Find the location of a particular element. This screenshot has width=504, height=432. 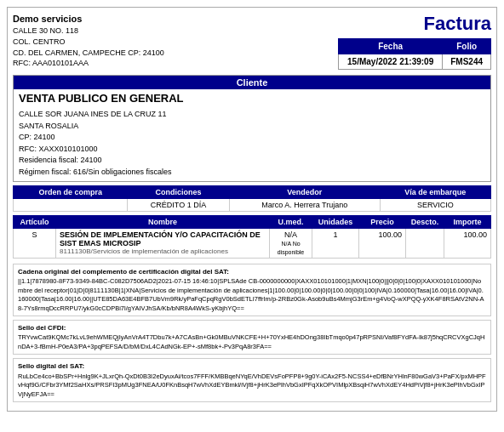

cliente-header: Cliente is located at coordinates (252, 82).